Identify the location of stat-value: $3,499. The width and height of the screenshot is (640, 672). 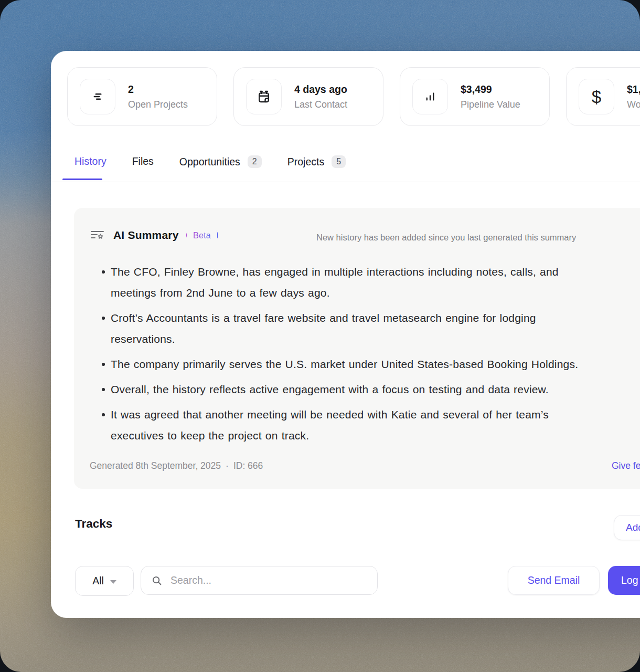
(490, 89).